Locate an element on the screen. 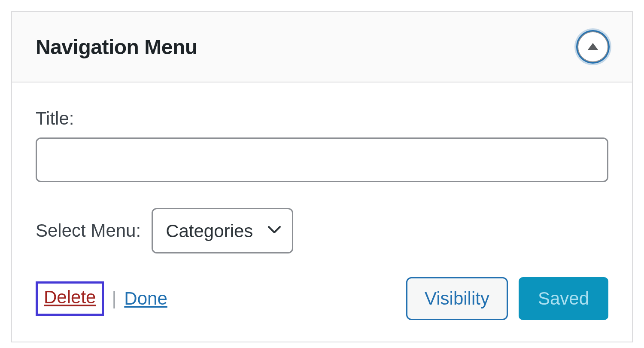 The height and width of the screenshot is (348, 644). saved-button: Saved is located at coordinates (563, 299).